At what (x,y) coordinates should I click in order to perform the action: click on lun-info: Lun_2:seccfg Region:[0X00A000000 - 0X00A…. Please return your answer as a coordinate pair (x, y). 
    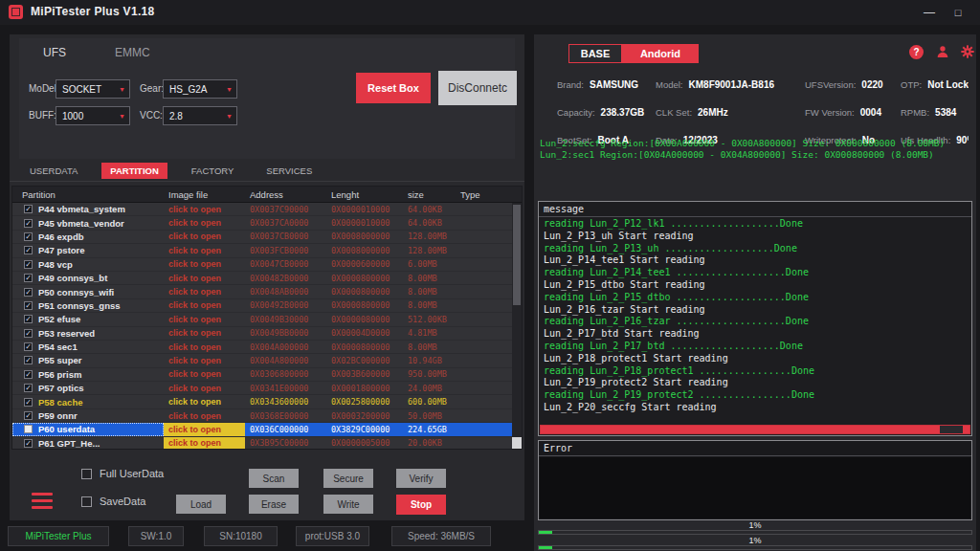
    Looking at the image, I should click on (743, 149).